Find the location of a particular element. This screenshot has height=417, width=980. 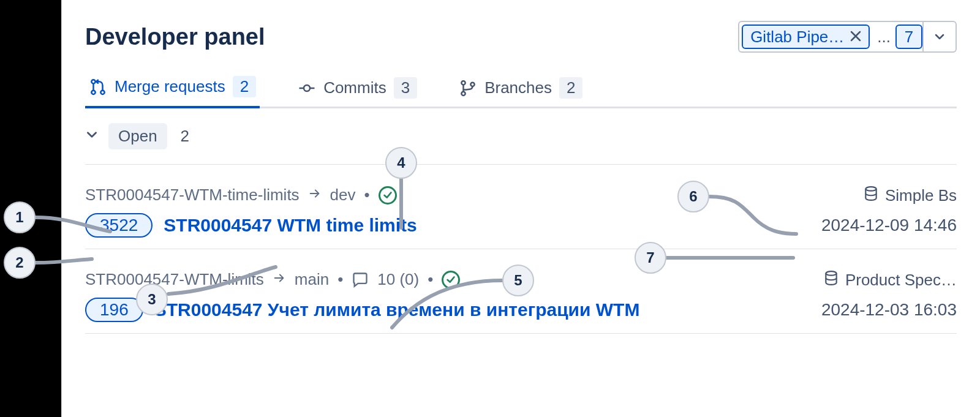

target-branch: dev is located at coordinates (343, 195).